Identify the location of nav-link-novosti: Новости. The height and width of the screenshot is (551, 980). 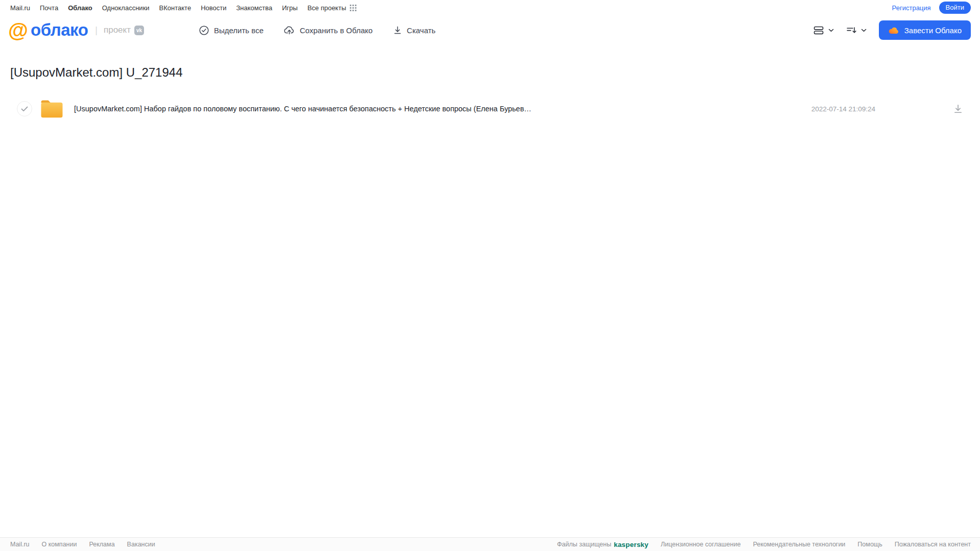
(213, 8).